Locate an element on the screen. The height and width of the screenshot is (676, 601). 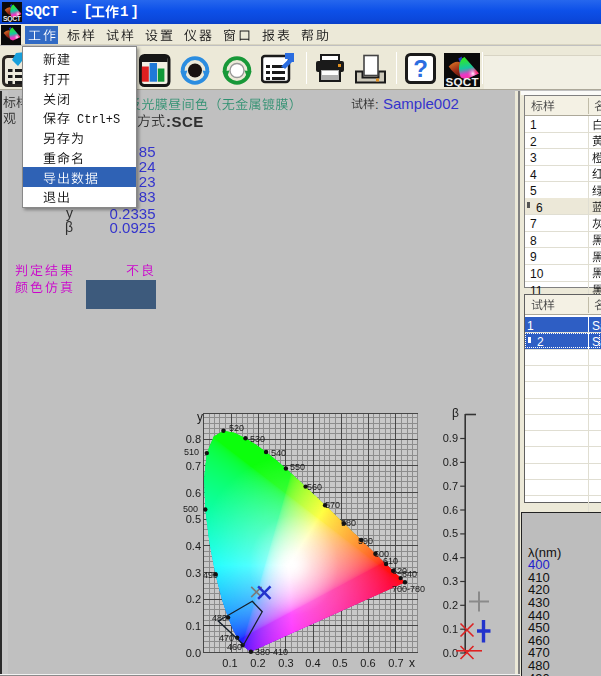
svg-text: 0.9 is located at coordinates (450, 438).